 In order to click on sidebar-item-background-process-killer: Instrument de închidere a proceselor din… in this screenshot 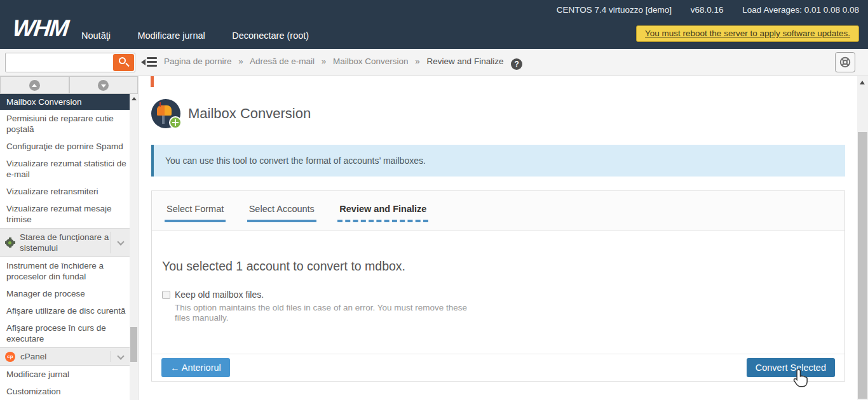, I will do `click(65, 271)`.